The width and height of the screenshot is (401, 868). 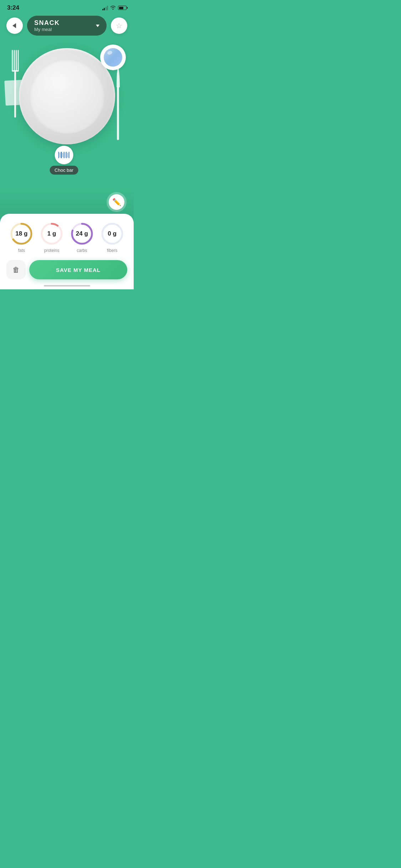 What do you see at coordinates (67, 96) in the screenshot?
I see `plate` at bounding box center [67, 96].